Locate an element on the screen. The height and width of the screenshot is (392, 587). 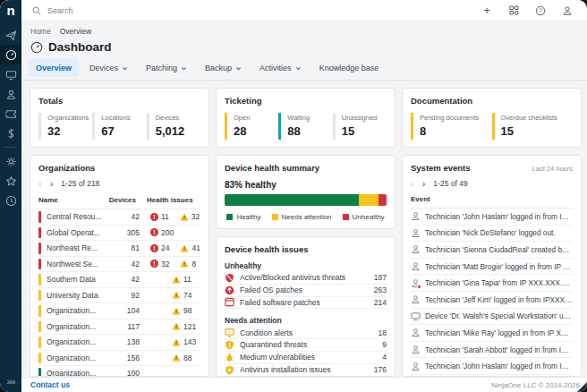
events-time-range: Last 24 hours is located at coordinates (553, 168).